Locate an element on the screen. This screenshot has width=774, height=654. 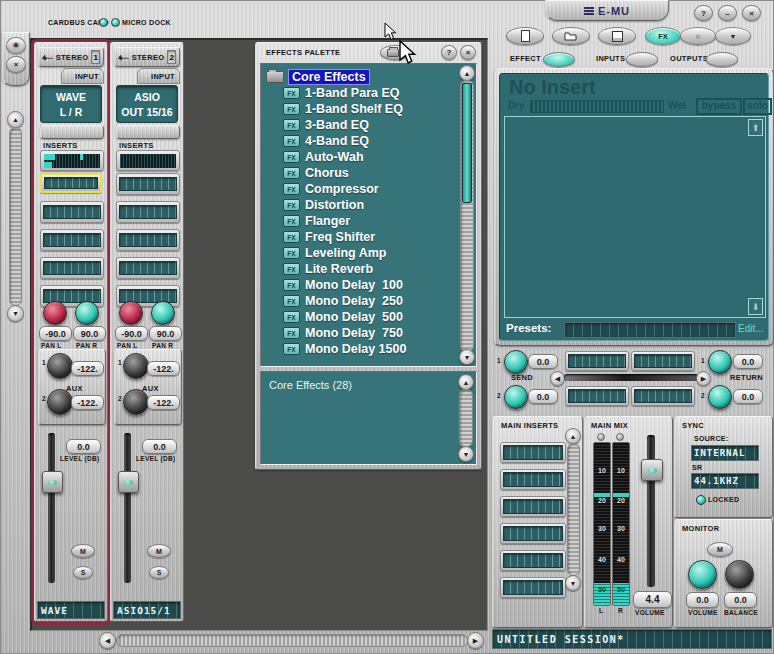
effect-tab-button is located at coordinates (559, 60).